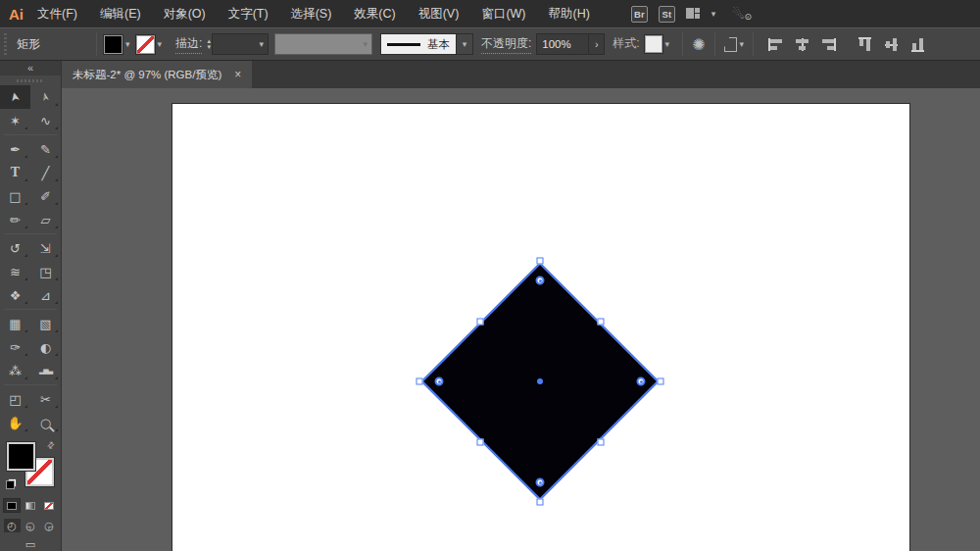  Describe the element at coordinates (694, 14) in the screenshot. I see `workspace-icon` at that location.